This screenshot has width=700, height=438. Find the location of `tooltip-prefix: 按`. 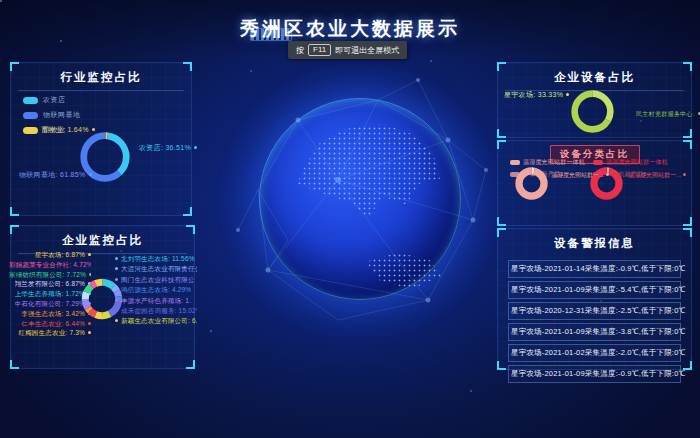

tooltip-prefix: 按 is located at coordinates (300, 50).